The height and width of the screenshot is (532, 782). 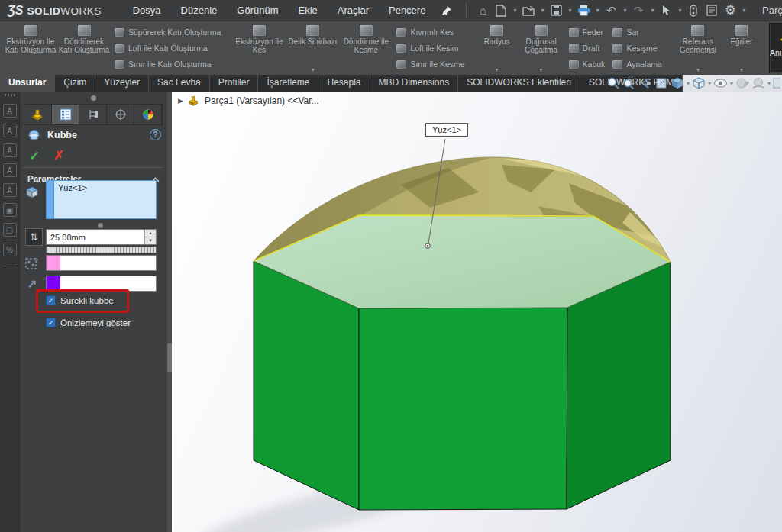 I want to click on listbox-resize-handle, so click(x=101, y=226).